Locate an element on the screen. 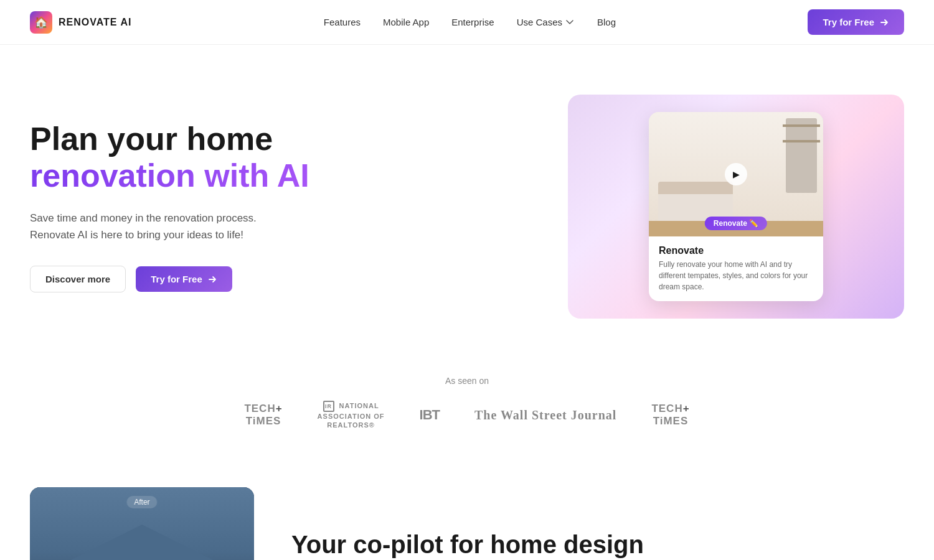 The height and width of the screenshot is (560, 934). try-for-free-button: Try for Free is located at coordinates (184, 279).